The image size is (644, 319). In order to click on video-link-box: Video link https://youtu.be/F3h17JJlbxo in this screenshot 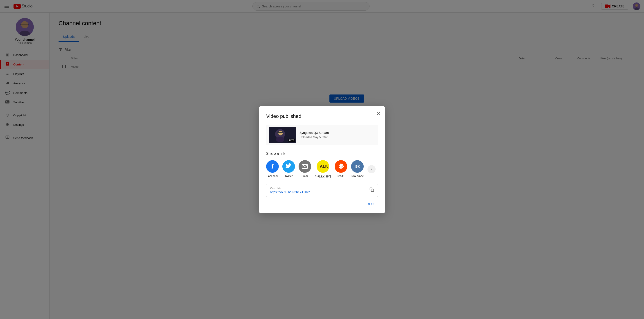, I will do `click(322, 190)`.